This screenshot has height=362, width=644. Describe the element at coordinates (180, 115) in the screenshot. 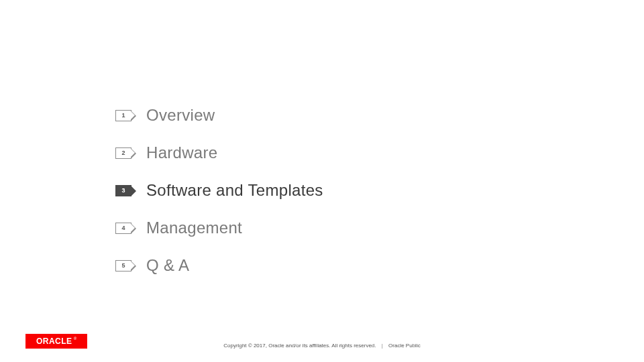

I see `agenda-label: Overview` at that location.